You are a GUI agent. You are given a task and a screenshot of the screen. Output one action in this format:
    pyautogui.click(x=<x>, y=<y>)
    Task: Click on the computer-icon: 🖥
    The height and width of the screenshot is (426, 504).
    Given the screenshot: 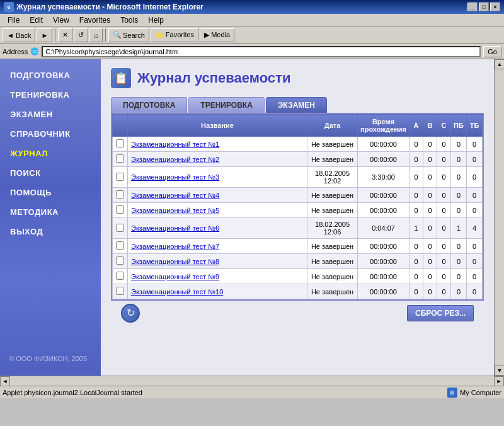 What is the action you would take?
    pyautogui.click(x=452, y=393)
    